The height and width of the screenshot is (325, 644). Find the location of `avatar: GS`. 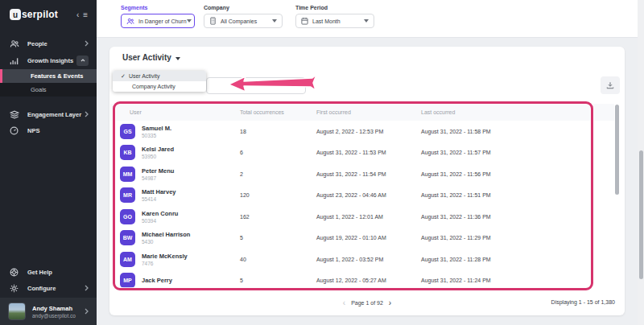

avatar: GS is located at coordinates (127, 132).